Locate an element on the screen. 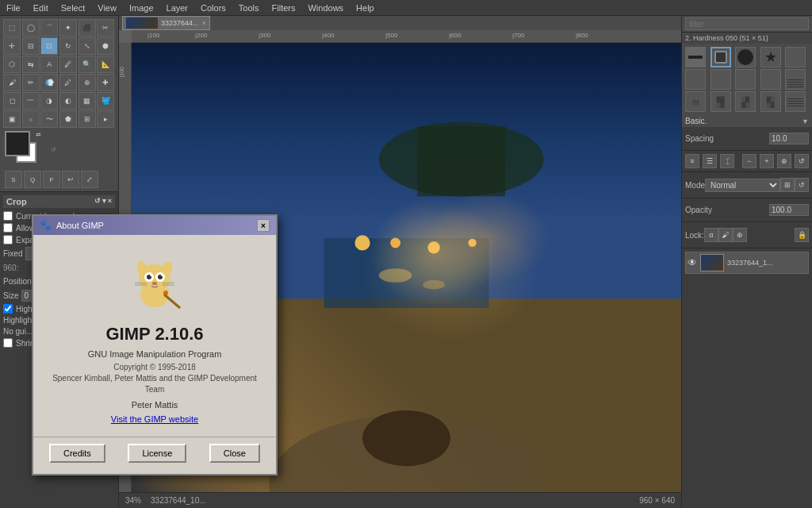 The height and width of the screenshot is (508, 812). mode-quickmask: Q is located at coordinates (33, 179).